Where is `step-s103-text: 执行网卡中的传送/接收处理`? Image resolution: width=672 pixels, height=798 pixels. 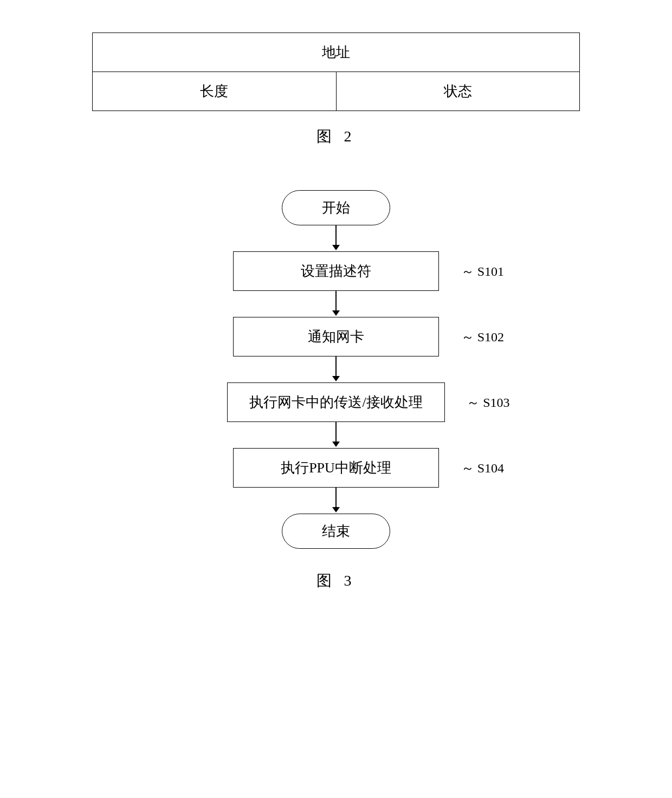
step-s103-text: 执行网卡中的传送/接收处理 is located at coordinates (336, 402).